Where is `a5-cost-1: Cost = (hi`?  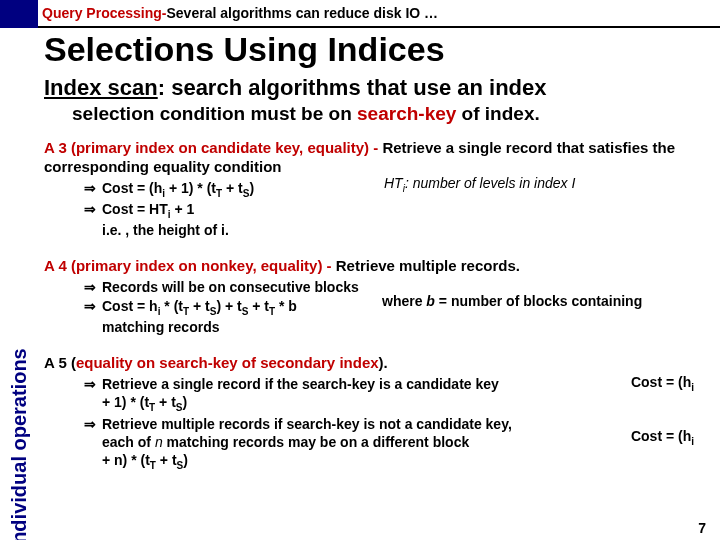 a5-cost-1: Cost = (hi is located at coordinates (662, 384).